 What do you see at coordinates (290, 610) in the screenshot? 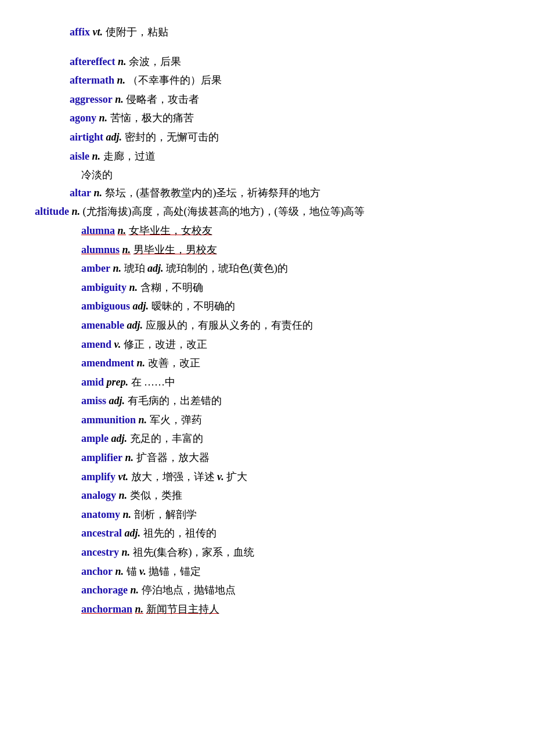
I see `entry-anchorman: anchorman n. 新闻节目主持人` at bounding box center [290, 610].